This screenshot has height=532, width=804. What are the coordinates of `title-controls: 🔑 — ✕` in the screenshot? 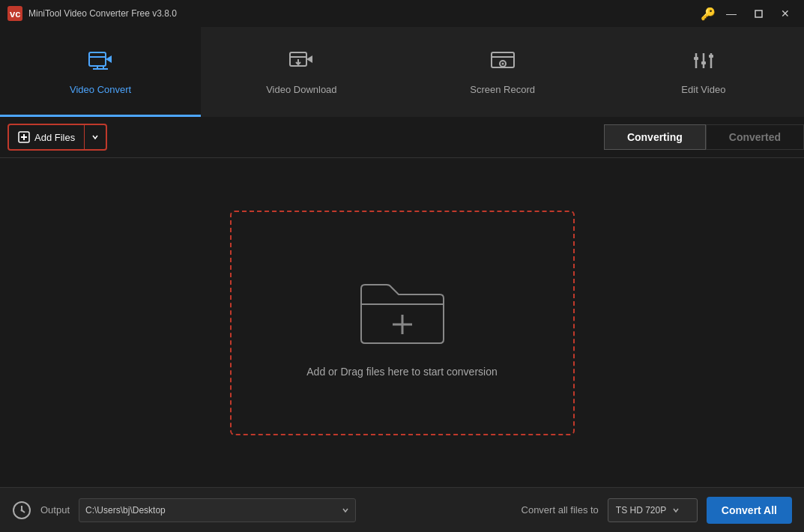 It's located at (749, 13).